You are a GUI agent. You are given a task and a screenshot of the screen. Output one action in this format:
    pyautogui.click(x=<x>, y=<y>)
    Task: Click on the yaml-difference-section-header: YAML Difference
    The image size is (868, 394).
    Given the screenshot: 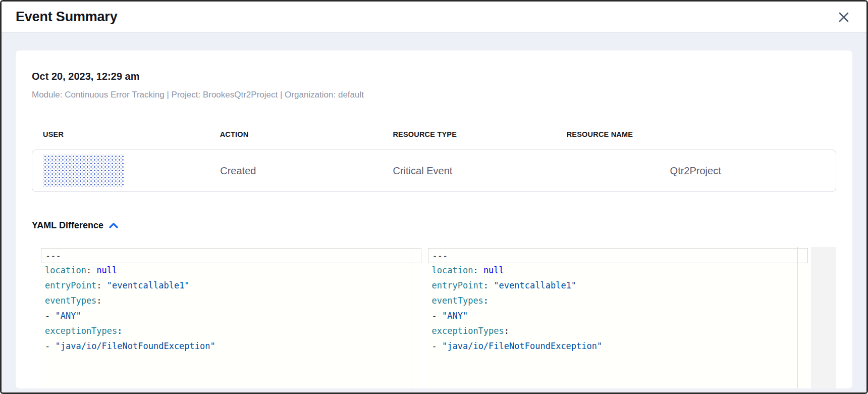 What is the action you would take?
    pyautogui.click(x=434, y=225)
    